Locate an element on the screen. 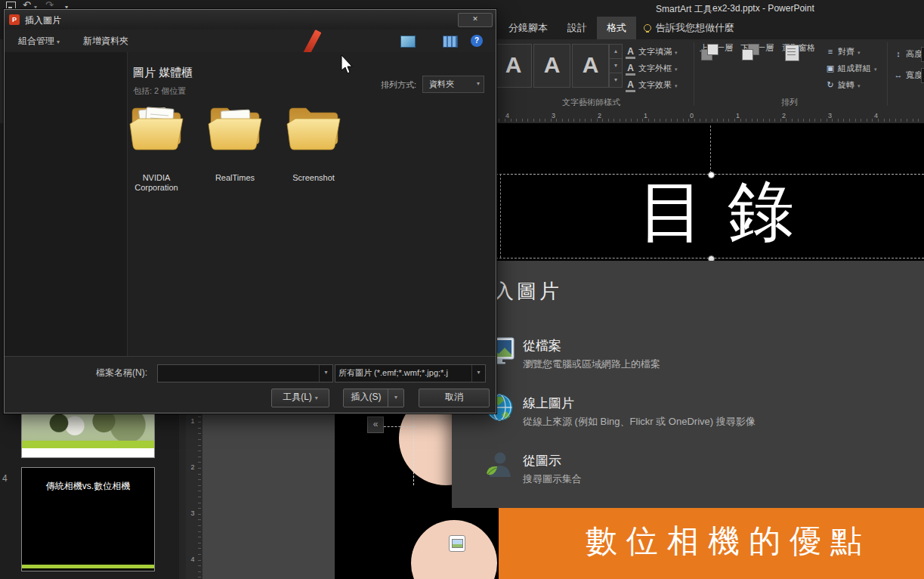 This screenshot has width=924, height=579. tools-label: 工具(L) is located at coordinates (298, 397).